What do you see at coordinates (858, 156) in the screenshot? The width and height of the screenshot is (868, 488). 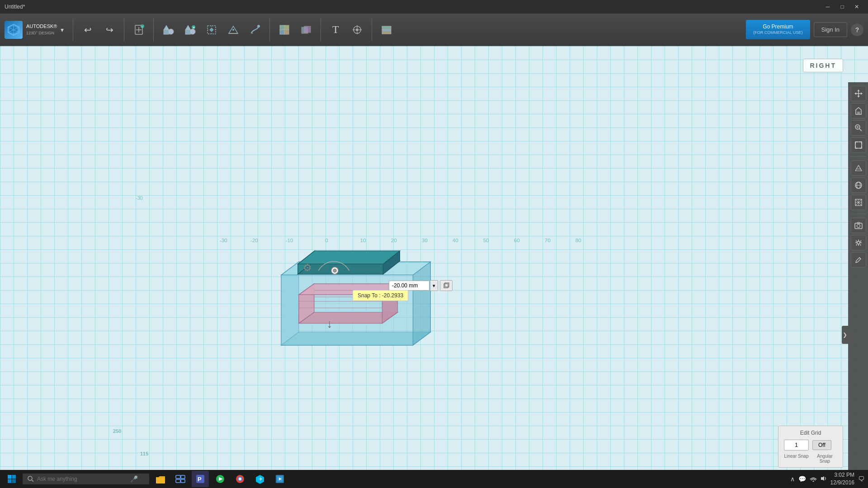 I see `panel-sep1` at bounding box center [858, 156].